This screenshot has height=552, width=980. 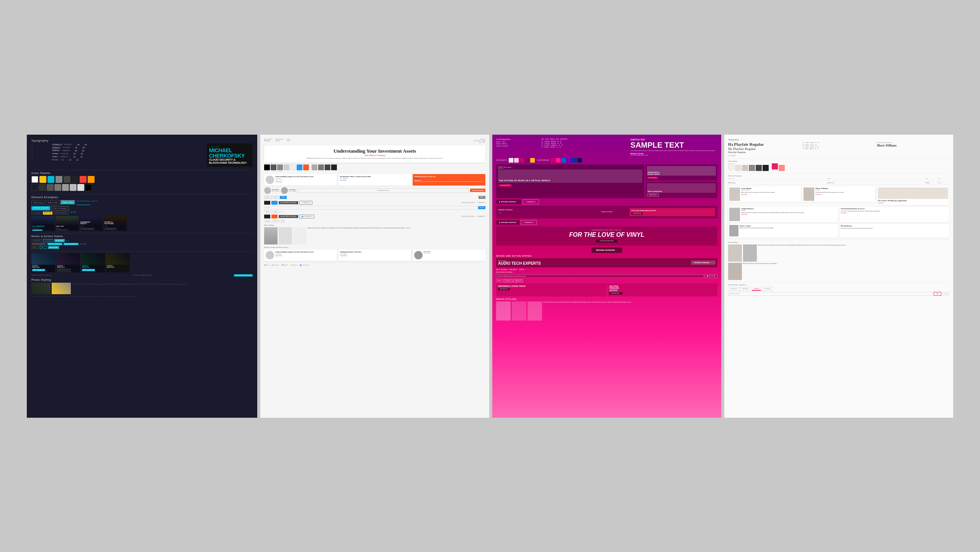 What do you see at coordinates (87, 230) in the screenshot?
I see `explore-aug: EXPLORE SESSION` at bounding box center [87, 230].